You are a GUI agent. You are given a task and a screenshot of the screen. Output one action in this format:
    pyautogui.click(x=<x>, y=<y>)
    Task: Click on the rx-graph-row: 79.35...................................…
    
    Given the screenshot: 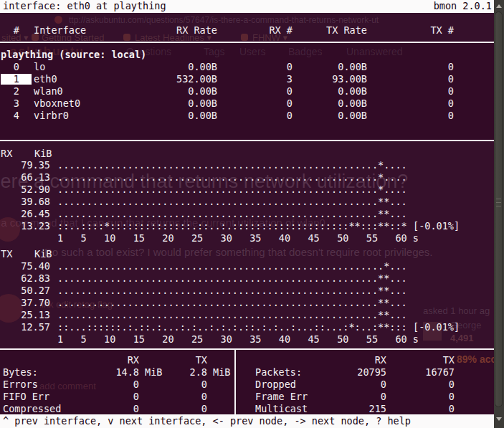 What is the action you would take?
    pyautogui.click(x=247, y=165)
    